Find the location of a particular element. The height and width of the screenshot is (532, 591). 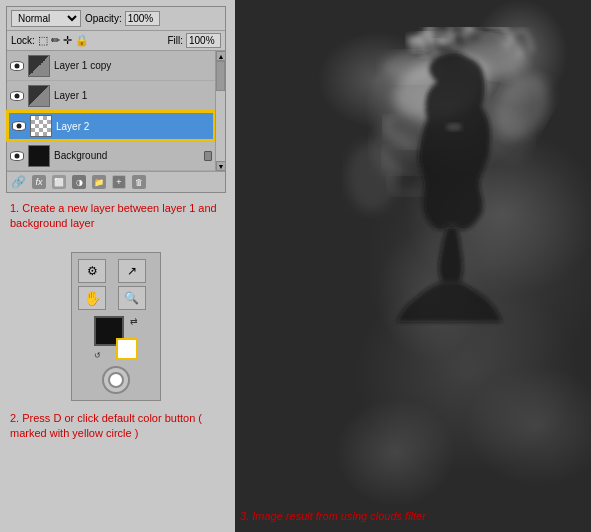

scroll-thumb is located at coordinates (220, 76).